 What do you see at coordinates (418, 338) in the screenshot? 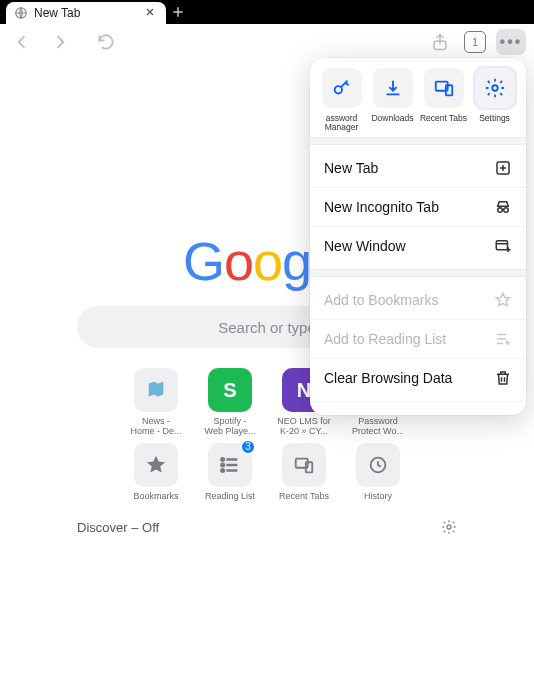
I see `menu-add-reading-list: Add to Reading List` at bounding box center [418, 338].